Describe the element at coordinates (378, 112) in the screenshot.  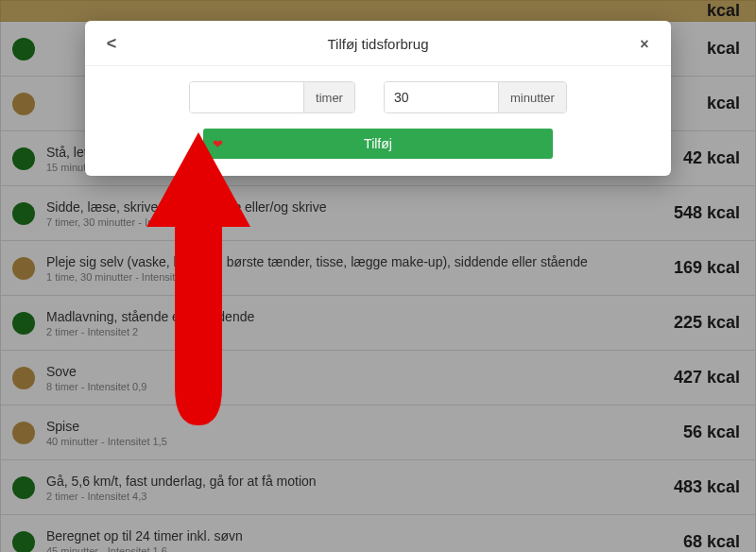
I see `modal-body: timer minutter ❤ Tilføj` at that location.